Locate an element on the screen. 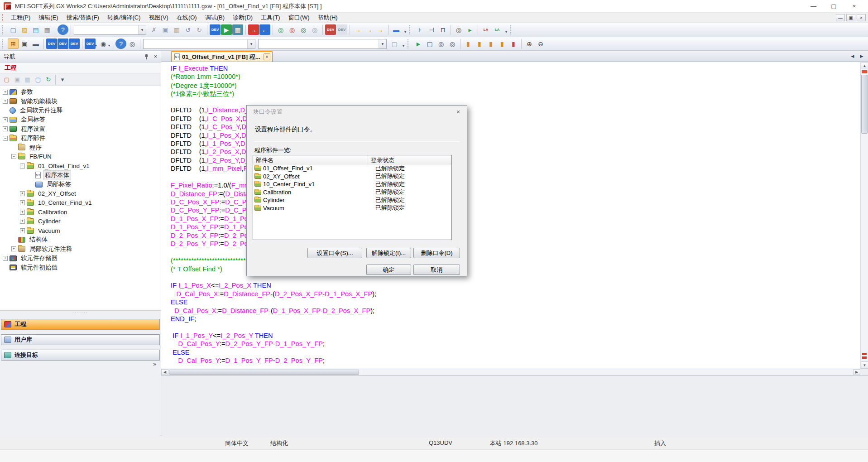  menu-item-3: 转换/编译(C) is located at coordinates (124, 18).